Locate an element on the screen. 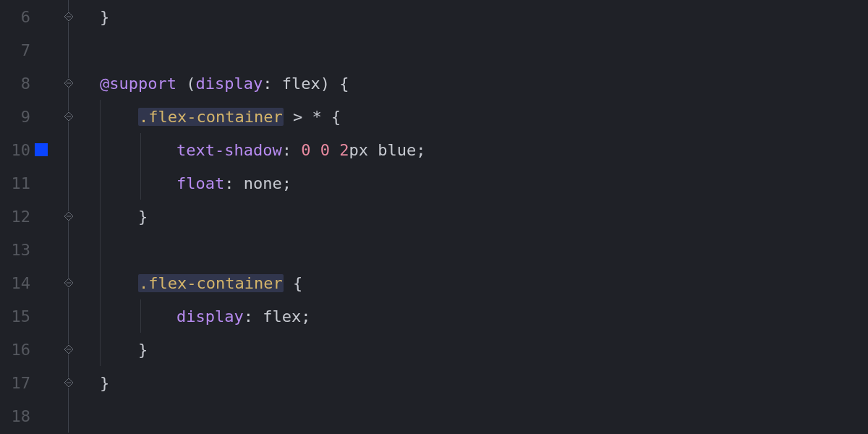 This screenshot has height=434, width=868. code-line: 16 } is located at coordinates (434, 349).